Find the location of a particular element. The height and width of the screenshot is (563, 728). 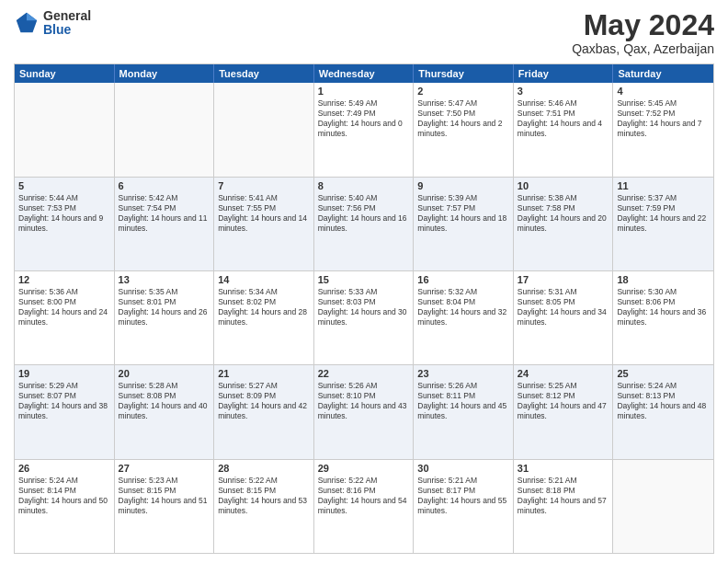

cell-w4-d2: 21Sunrise: 5:27 AM Sunset: 8:09 PM Dayli… is located at coordinates (265, 412).